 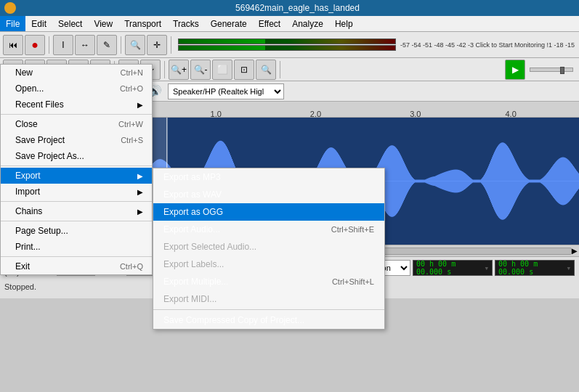 What do you see at coordinates (269, 177) in the screenshot?
I see `export-mp3-item: Export as MP3` at bounding box center [269, 177].